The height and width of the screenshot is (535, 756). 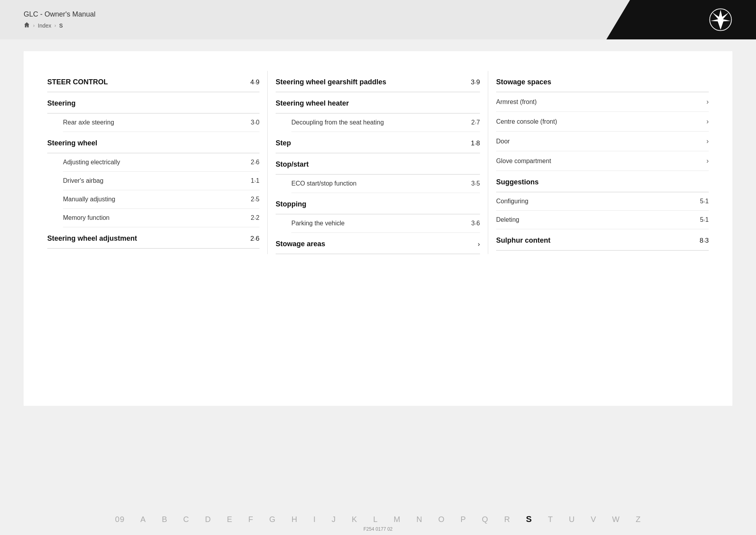 I want to click on nav-v: V, so click(x=593, y=519).